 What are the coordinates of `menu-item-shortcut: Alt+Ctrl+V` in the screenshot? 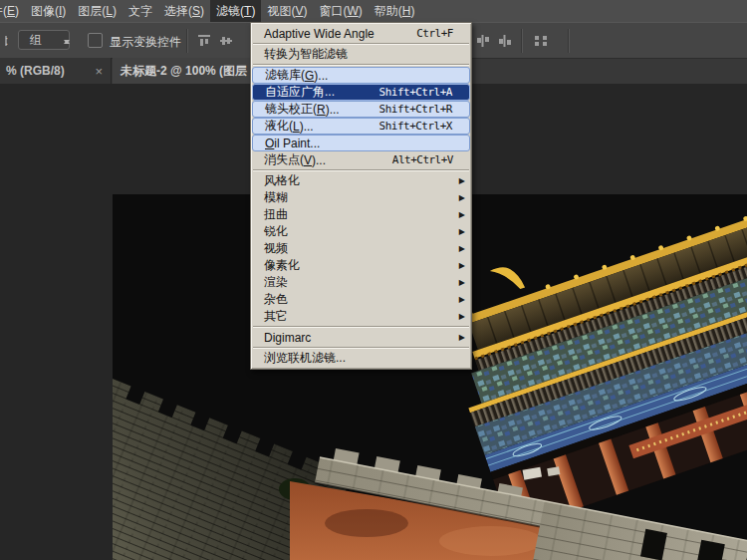 It's located at (429, 159).